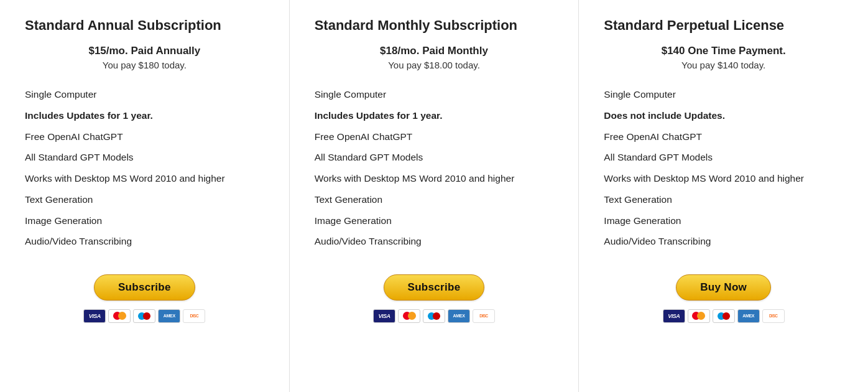  I want to click on plan-title-monthly: Standard Monthly Subscription, so click(434, 26).